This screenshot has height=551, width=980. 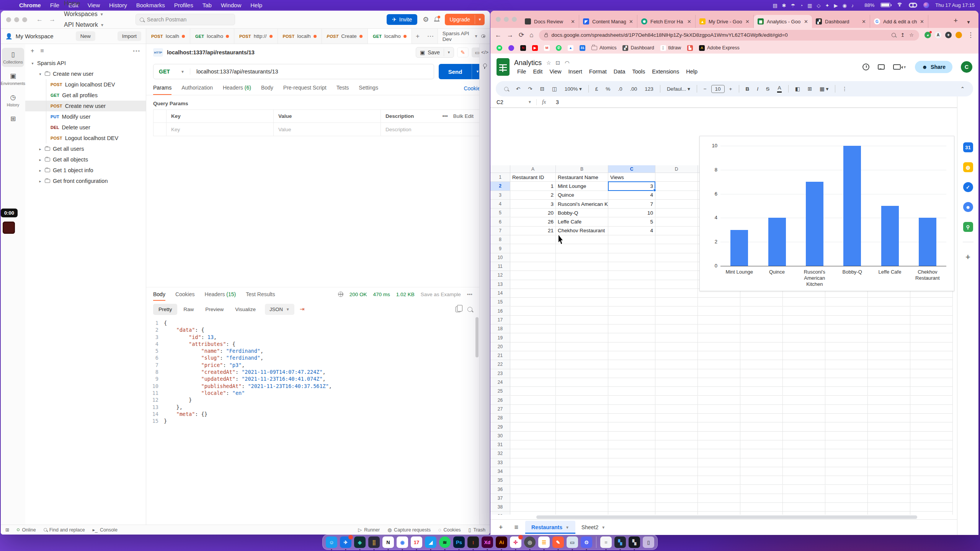 I want to click on tree-item-get-1-object-info: ▸Get 1 object info, so click(x=86, y=170).